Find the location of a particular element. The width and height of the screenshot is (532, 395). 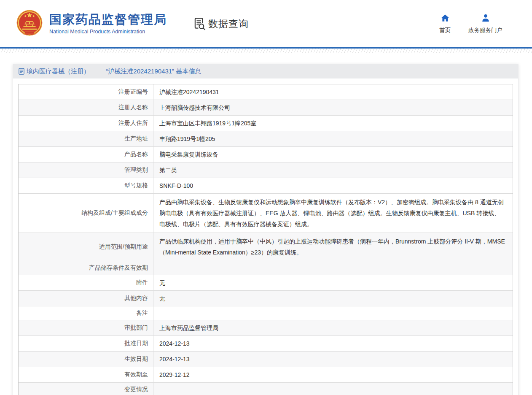

row-value: SNKF-D-100 is located at coordinates (333, 186).